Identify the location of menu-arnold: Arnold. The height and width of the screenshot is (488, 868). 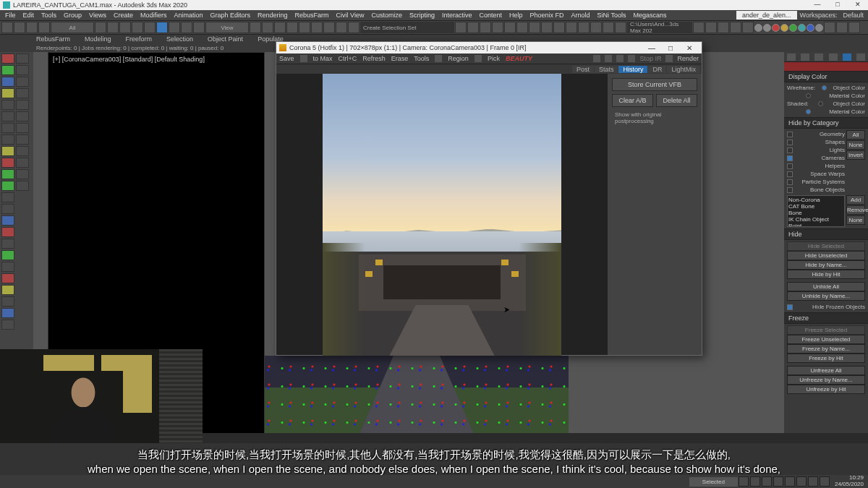
(581, 15).